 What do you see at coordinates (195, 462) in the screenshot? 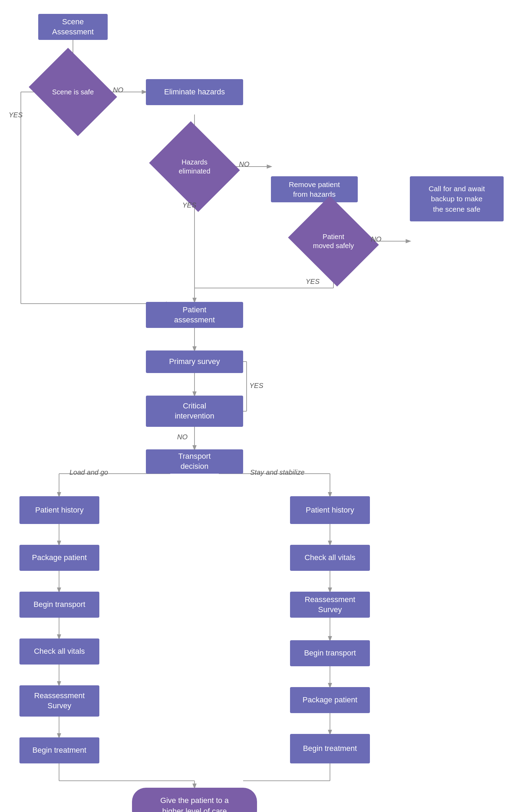
I see `transport-decision-label: Transport decision` at bounding box center [195, 462].